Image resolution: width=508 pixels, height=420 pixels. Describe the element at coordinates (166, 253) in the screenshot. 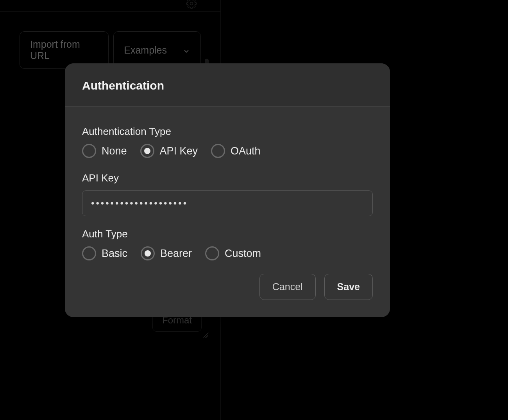

I see `radio-option-bearer: Bearer` at that location.